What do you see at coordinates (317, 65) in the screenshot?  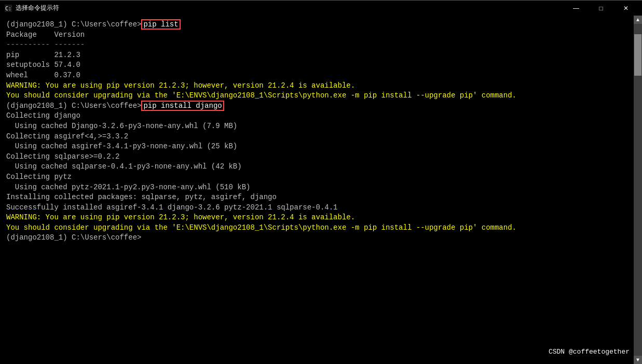 I see `terminal-line: setuptools 57.4.0` at bounding box center [317, 65].